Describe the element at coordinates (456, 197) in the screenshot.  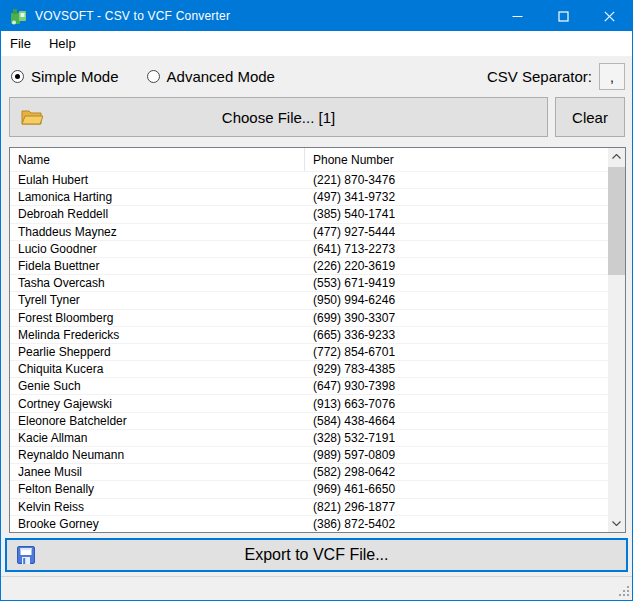
I see `cell-phone: (497) 341-9732` at that location.